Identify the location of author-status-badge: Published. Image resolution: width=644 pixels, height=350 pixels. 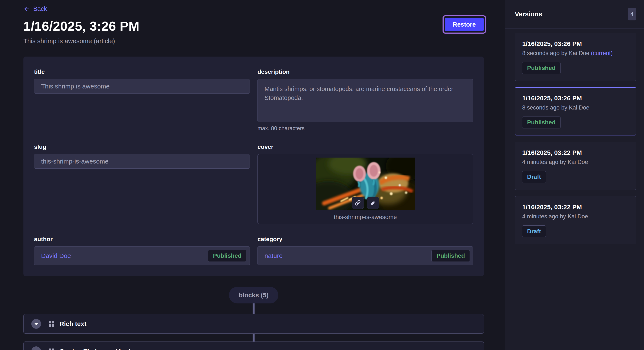
(227, 256).